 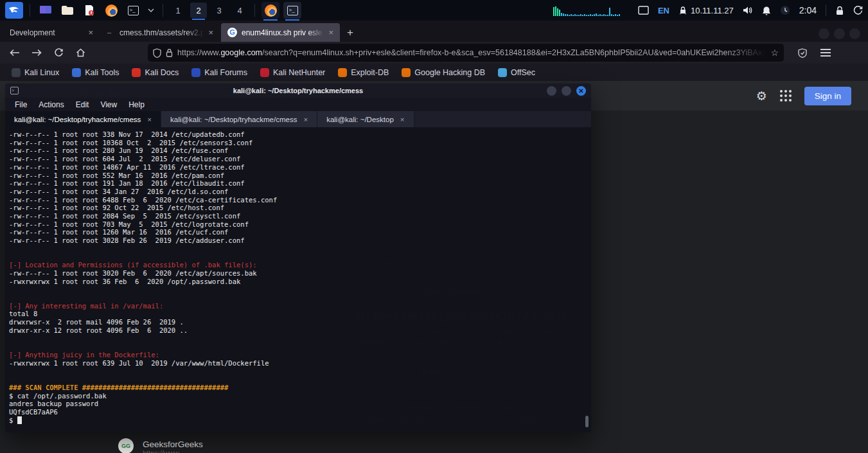 I want to click on new-tab-button: +, so click(x=350, y=32).